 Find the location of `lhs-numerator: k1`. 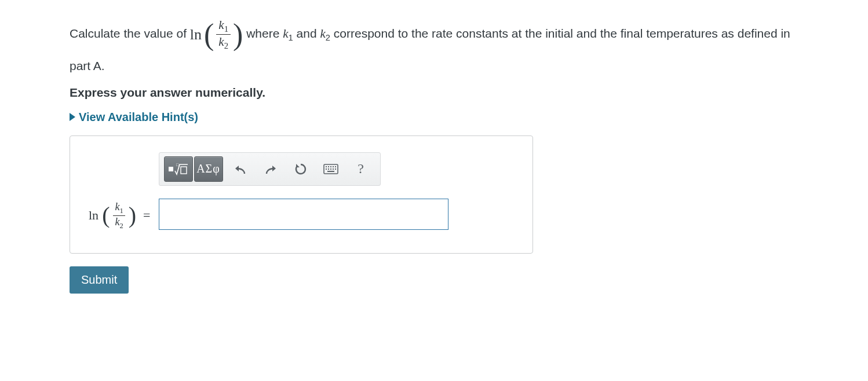

lhs-numerator: k1 is located at coordinates (119, 208).